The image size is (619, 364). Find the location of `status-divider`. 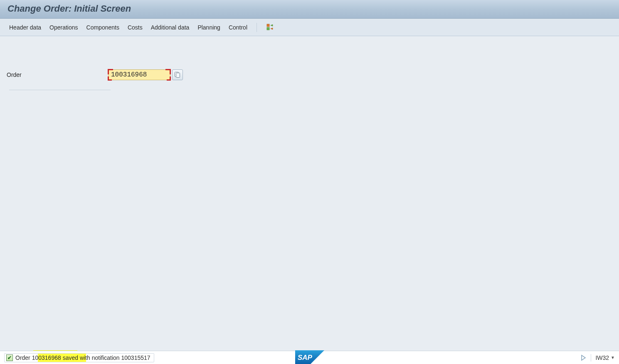

status-divider is located at coordinates (591, 358).